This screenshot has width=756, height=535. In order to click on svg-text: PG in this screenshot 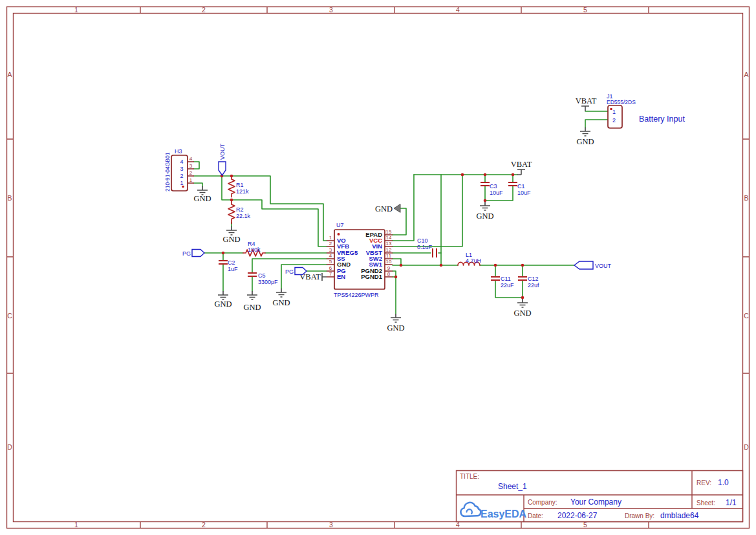, I will do `click(186, 254)`.